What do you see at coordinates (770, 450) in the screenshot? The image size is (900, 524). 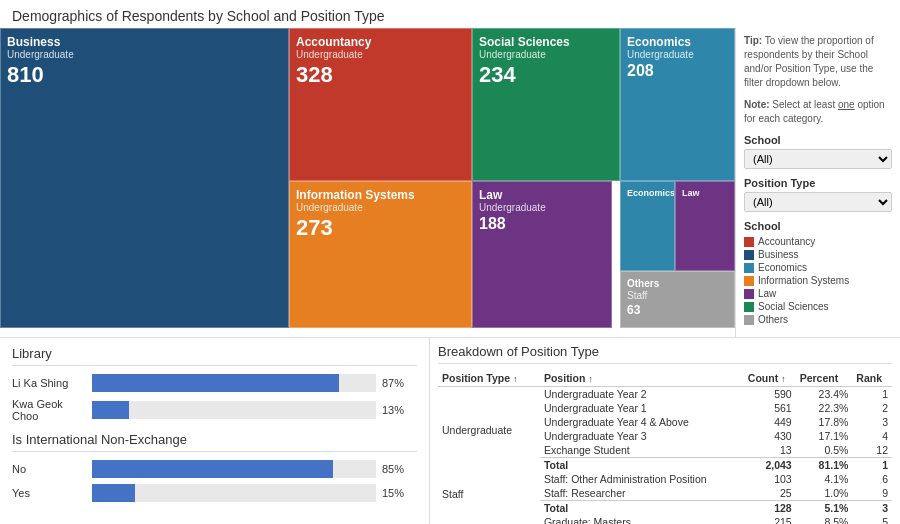 I see `cell-count: 13` at bounding box center [770, 450].